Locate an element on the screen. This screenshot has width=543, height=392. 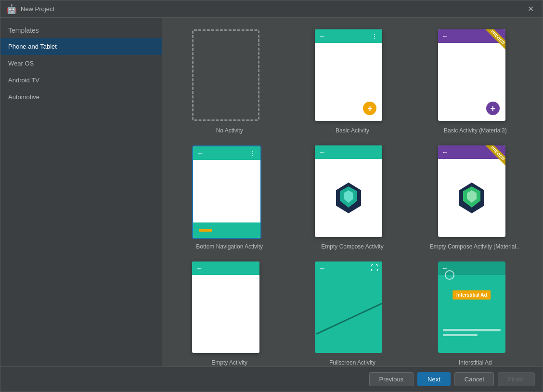
template-empty-compose-material-label: Empty Compose Activity (Material... is located at coordinates (476, 247).